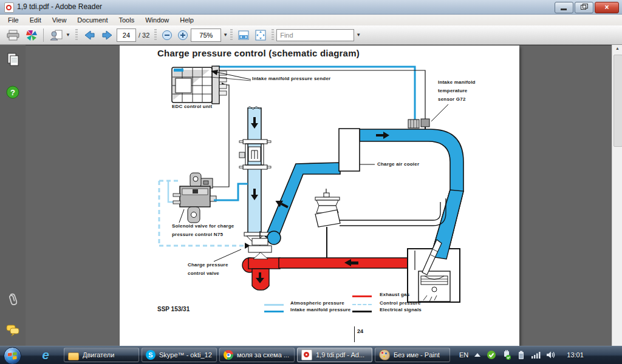  What do you see at coordinates (491, 355) in the screenshot?
I see `security-check-icon` at bounding box center [491, 355].